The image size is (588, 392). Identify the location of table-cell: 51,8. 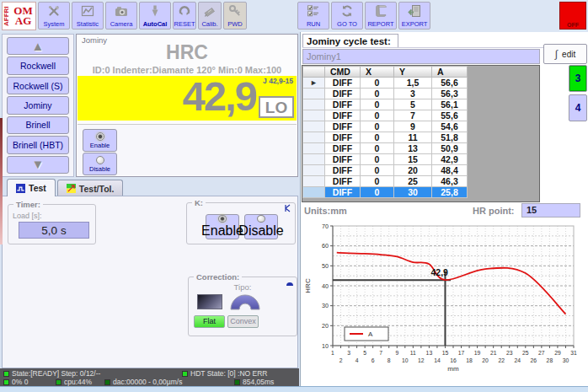
(450, 138).